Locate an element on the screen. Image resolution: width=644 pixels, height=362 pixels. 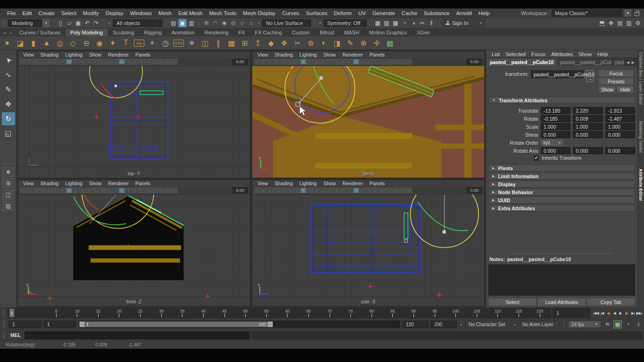
shelf-platonic-solid-icon: ◉ is located at coordinates (99, 43).